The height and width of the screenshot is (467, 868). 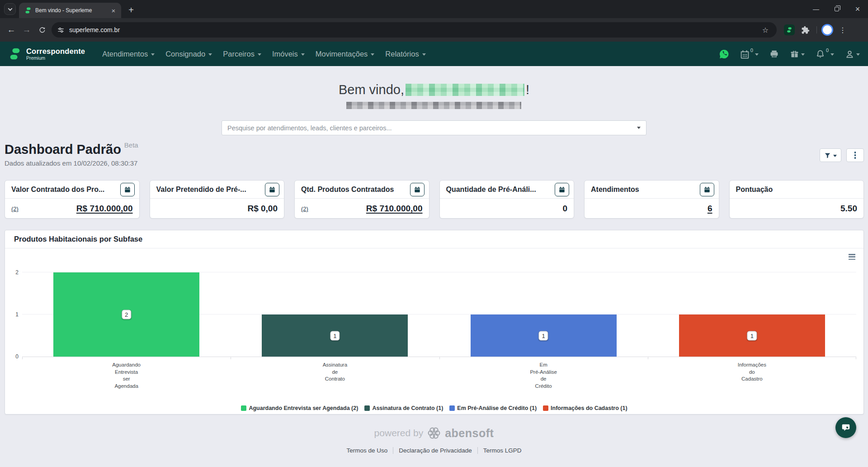 I want to click on reload-button, so click(x=42, y=30).